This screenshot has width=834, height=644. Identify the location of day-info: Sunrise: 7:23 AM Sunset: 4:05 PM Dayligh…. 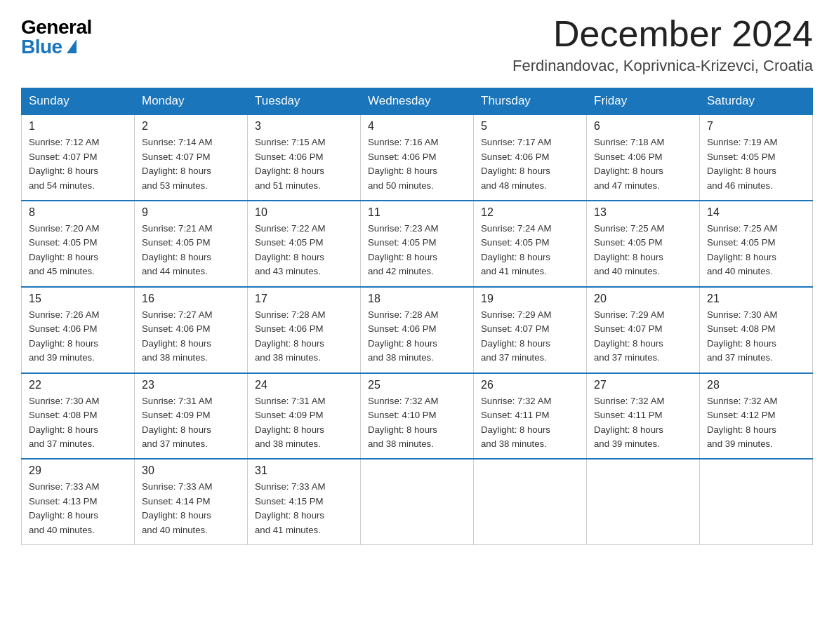
(417, 250).